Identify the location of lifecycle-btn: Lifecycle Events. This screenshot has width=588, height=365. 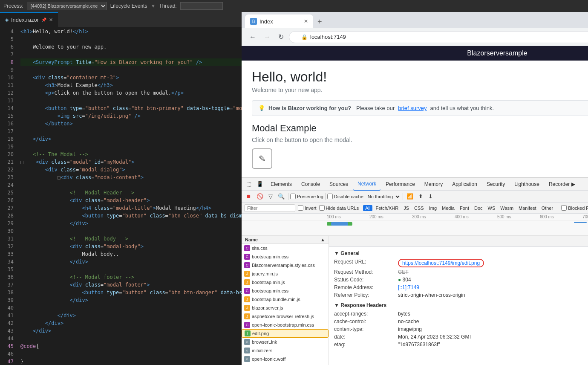
(129, 6).